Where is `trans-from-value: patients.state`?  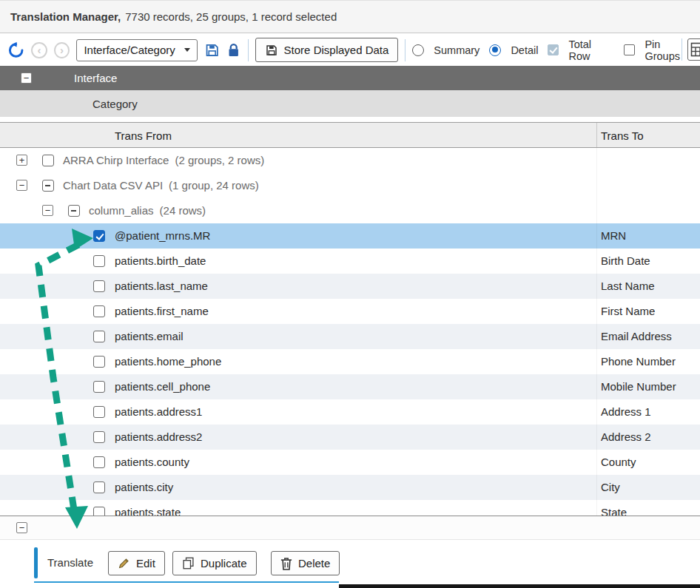
trans-from-value: patients.state is located at coordinates (148, 510).